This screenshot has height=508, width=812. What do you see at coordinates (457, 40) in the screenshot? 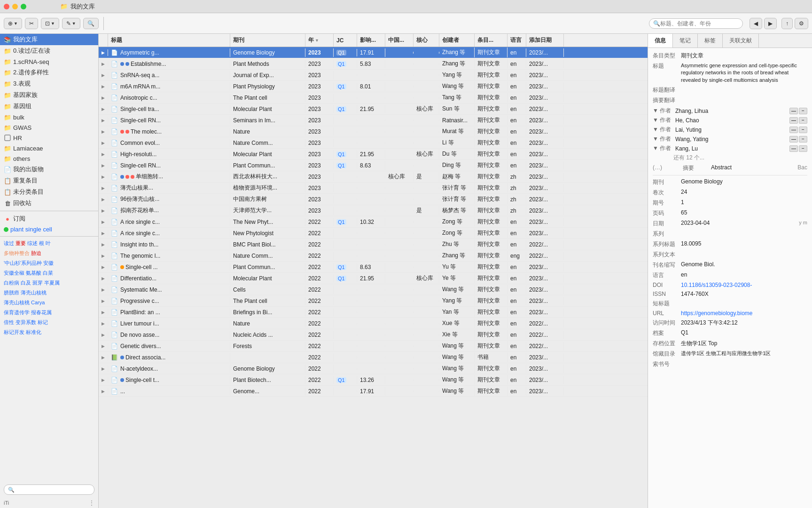
I see `col-header-creator: 创建者` at bounding box center [457, 40].